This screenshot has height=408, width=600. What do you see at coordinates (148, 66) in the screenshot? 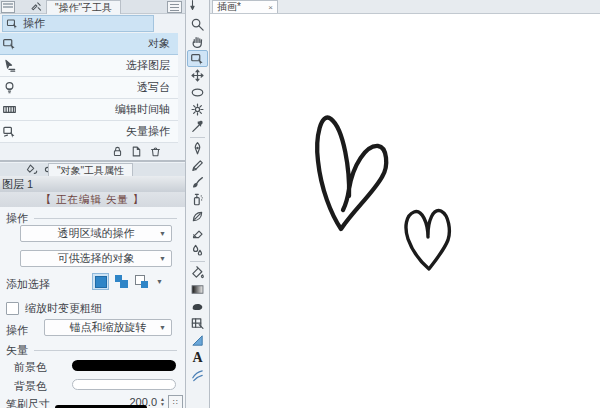
I see `subtool-item-label: 选择图层` at bounding box center [148, 66].